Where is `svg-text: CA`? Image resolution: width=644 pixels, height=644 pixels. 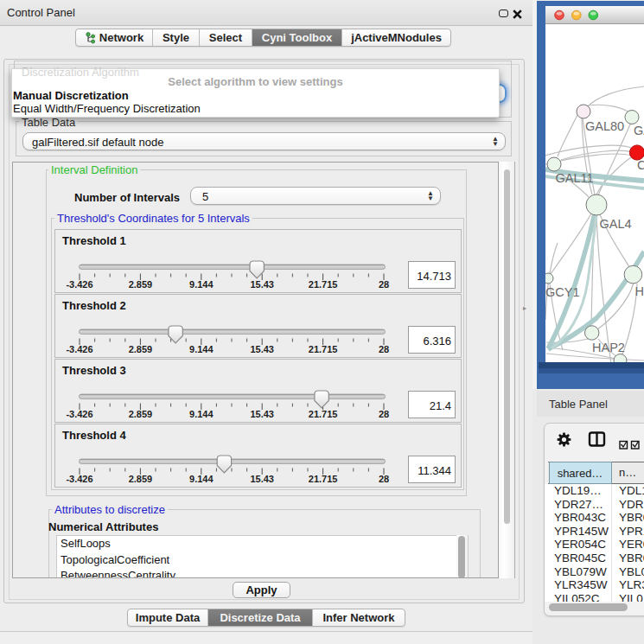
svg-text: CA is located at coordinates (641, 165).